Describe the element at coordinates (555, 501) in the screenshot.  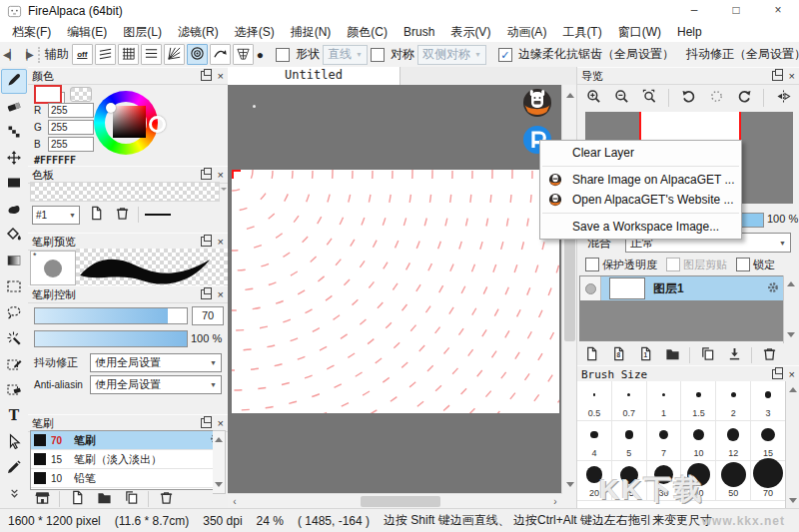
I see `scroll-right-icon: ›` at that location.